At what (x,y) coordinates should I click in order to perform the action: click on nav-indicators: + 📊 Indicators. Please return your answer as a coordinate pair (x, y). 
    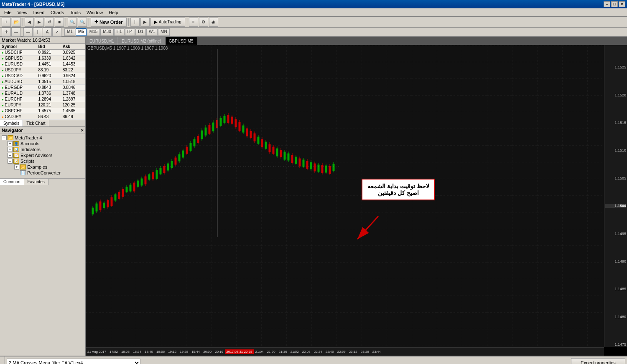
    Looking at the image, I should click on (43, 149).